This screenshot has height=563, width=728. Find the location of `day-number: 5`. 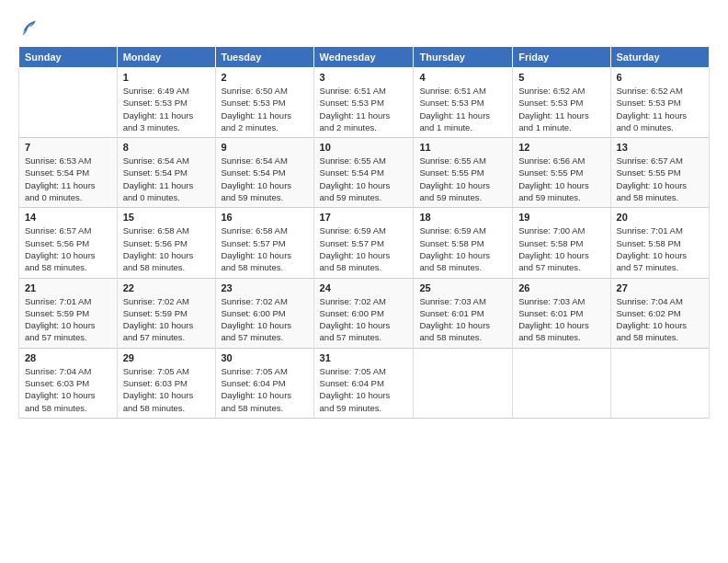

day-number: 5 is located at coordinates (561, 77).